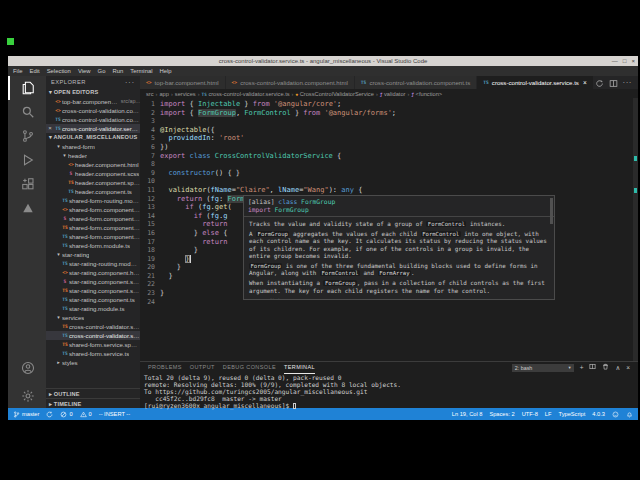  Describe the element at coordinates (27, 208) in the screenshot. I see `activity-custom-extension-icon` at that location.